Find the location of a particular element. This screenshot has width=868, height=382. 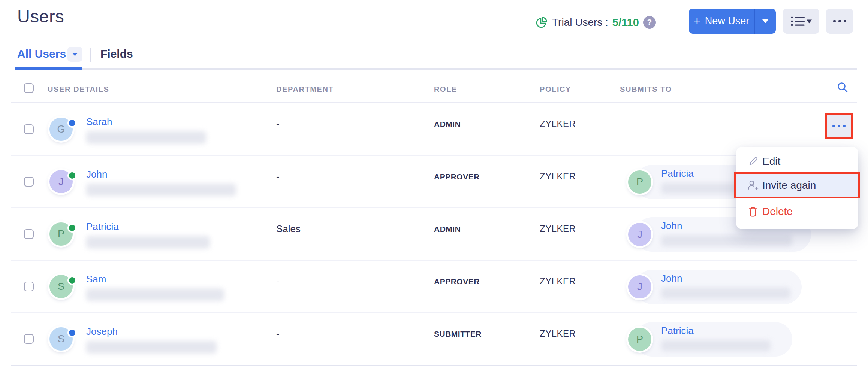

column-header-policy: POLICY is located at coordinates (555, 89).